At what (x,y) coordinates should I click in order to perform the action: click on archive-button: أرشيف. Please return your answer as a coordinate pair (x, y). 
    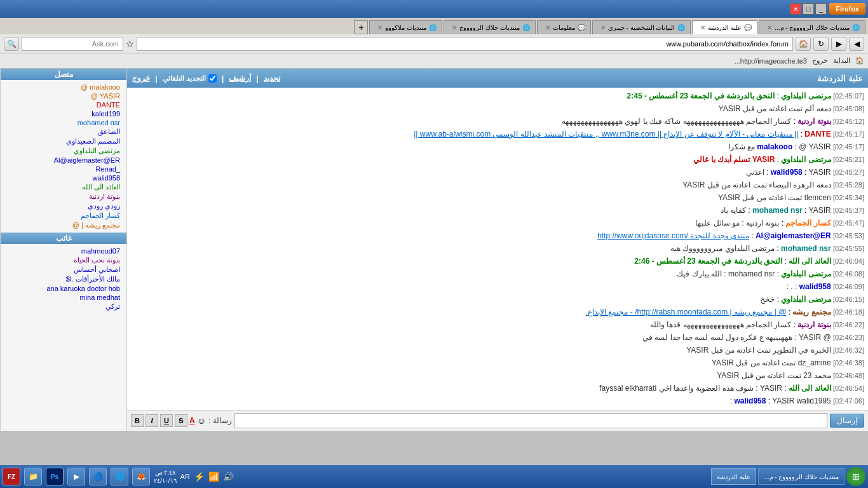
    Looking at the image, I should click on (240, 78).